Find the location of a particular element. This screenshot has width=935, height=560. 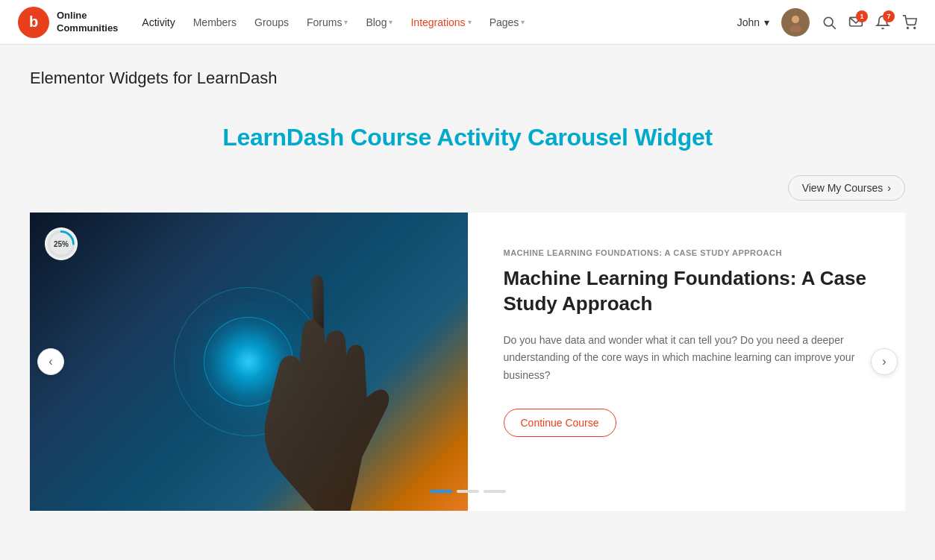

main-nav: b Online Communities Activity Members Gr… is located at coordinates (467, 22).